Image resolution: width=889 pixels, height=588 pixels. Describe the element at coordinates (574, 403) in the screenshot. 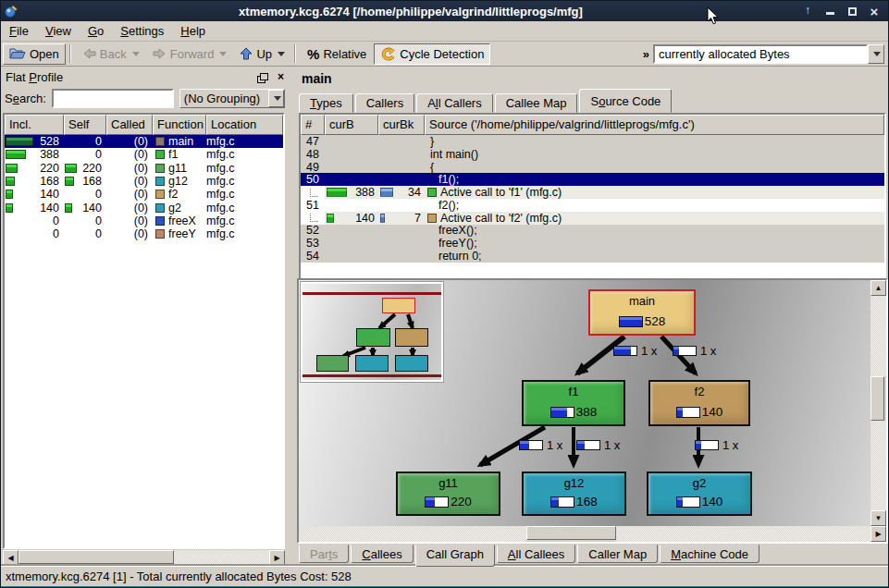

I see `graph-node-f1: f1388` at that location.